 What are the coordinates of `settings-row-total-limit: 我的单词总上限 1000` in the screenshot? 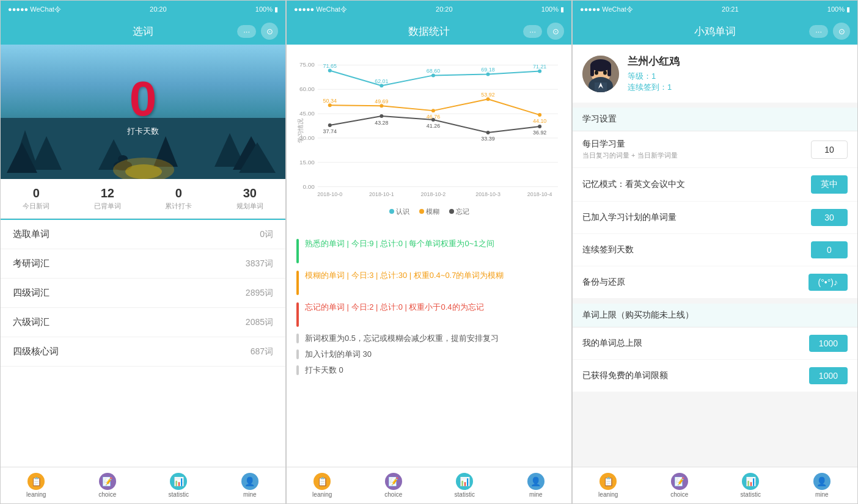 It's located at (715, 343).